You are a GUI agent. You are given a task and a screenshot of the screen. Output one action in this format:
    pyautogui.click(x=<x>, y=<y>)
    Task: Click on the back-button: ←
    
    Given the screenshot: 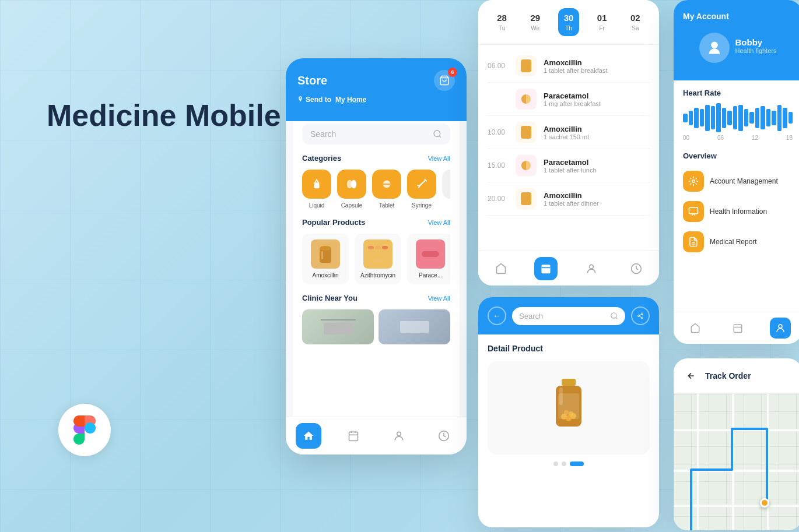 What is the action you would take?
    pyautogui.click(x=497, y=316)
    